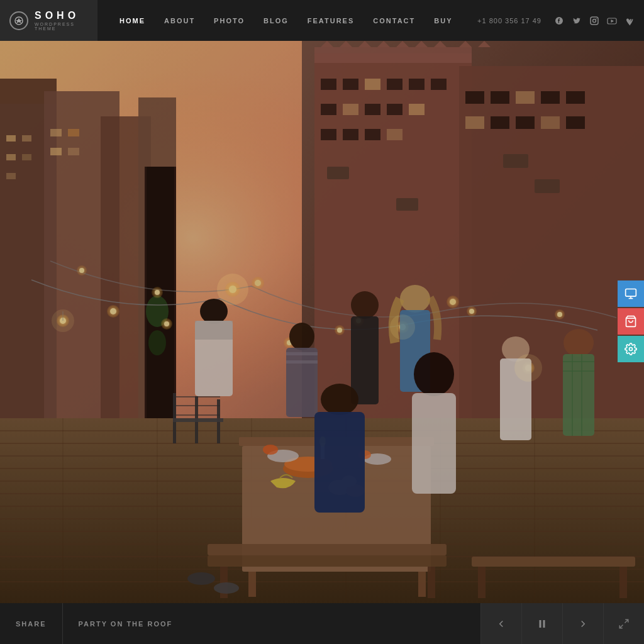  Describe the element at coordinates (631, 349) in the screenshot. I see `settings-btn` at that location.